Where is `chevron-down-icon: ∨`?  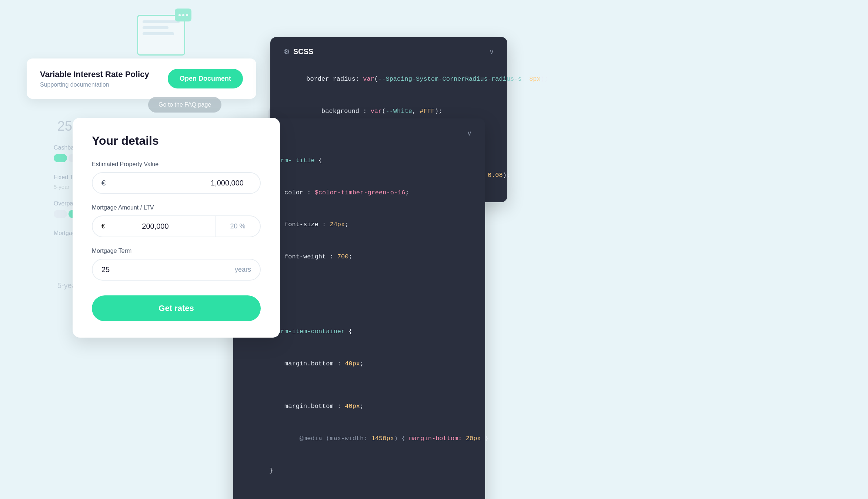
chevron-down-icon: ∨ is located at coordinates (492, 52).